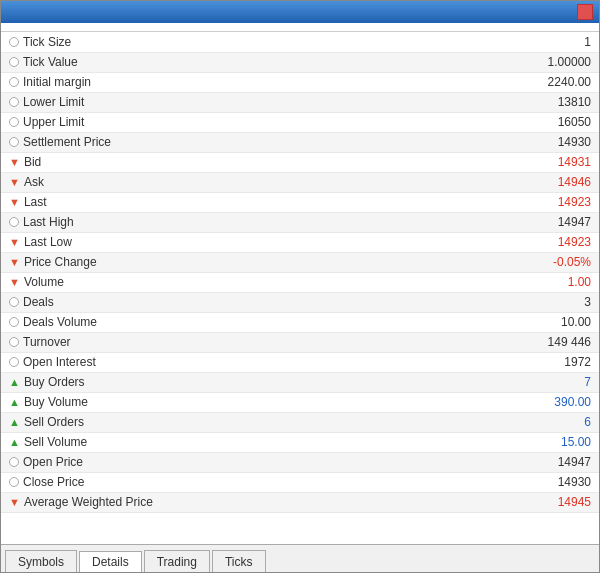  What do you see at coordinates (300, 182) in the screenshot?
I see `table-row: ▼Ask14946` at bounding box center [300, 182].